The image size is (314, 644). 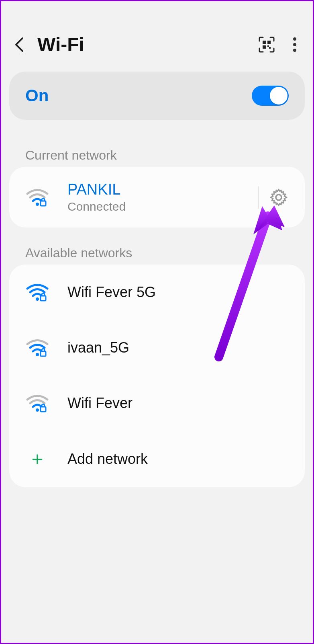 I want to click on more-vertical-icon, so click(x=295, y=45).